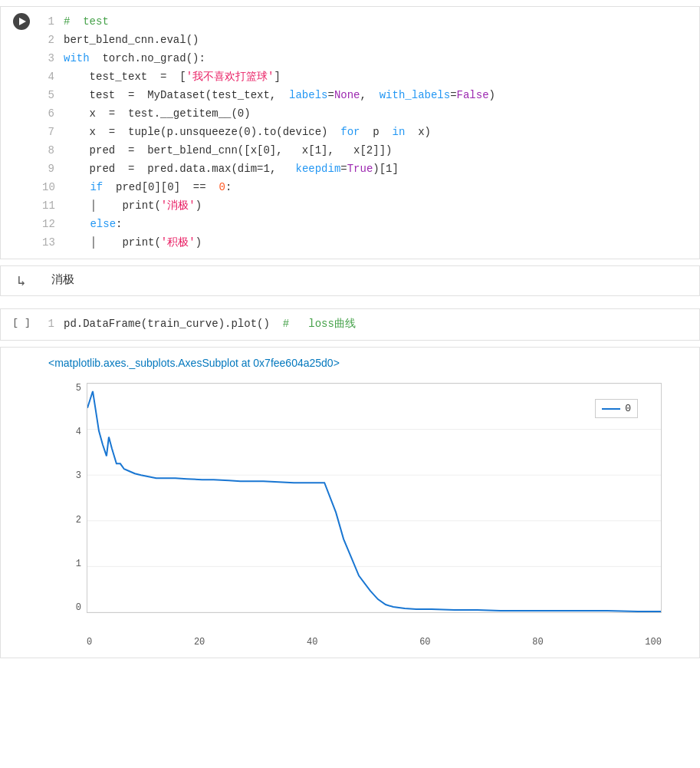 This screenshot has height=768, width=700. What do you see at coordinates (53, 150) in the screenshot?
I see `line-num-8: 8` at bounding box center [53, 150].